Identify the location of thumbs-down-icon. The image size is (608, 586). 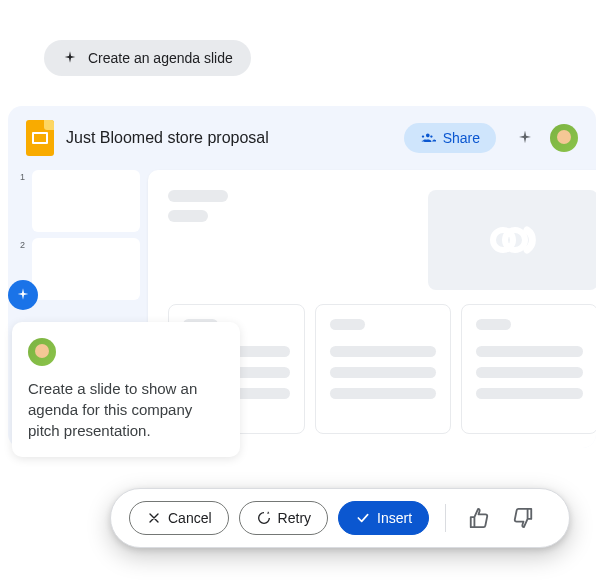
(523, 518).